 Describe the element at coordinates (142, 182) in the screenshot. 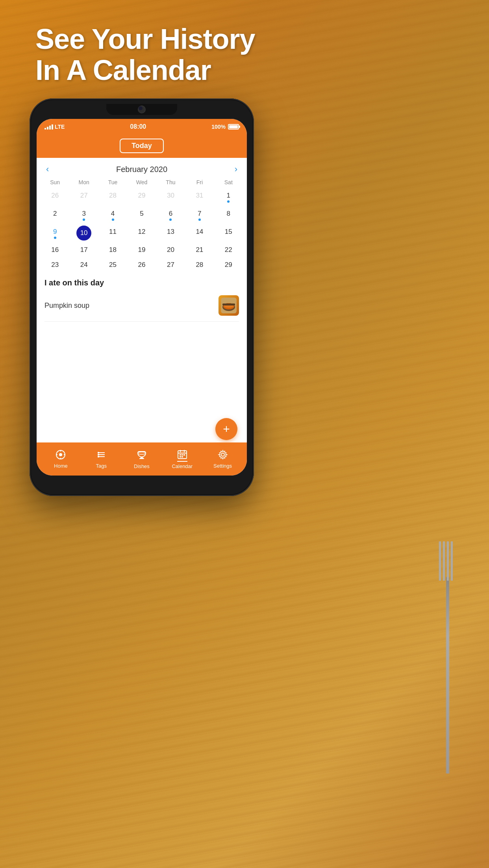

I see `days-of-week: Sun Mon Tue Wed Thu Fri Sat` at that location.